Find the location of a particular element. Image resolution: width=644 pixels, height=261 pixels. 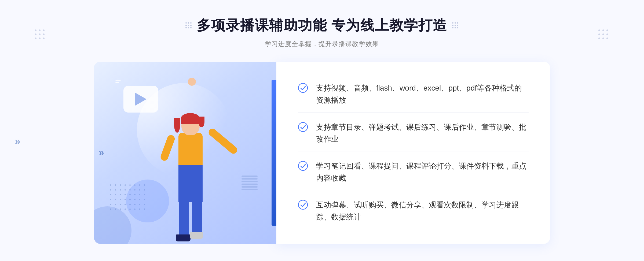

header-section: 多项录播课辅助功能 专为线上教学打造 学习进度全掌握，提升录播课教学效果 is located at coordinates (322, 32).